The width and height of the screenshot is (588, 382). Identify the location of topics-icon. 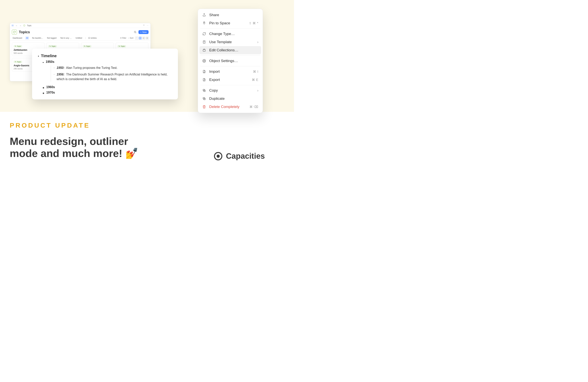
(14, 32).